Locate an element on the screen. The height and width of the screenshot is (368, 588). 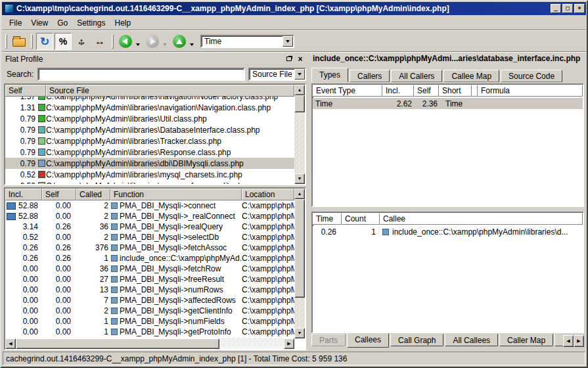
tab-scroll-right-button: ▶ is located at coordinates (579, 341).